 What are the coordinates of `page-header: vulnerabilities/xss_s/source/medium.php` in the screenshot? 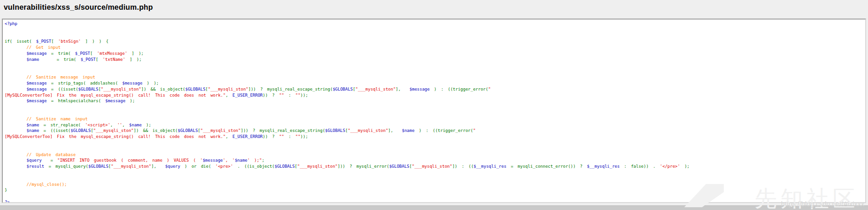 It's located at (434, 7).